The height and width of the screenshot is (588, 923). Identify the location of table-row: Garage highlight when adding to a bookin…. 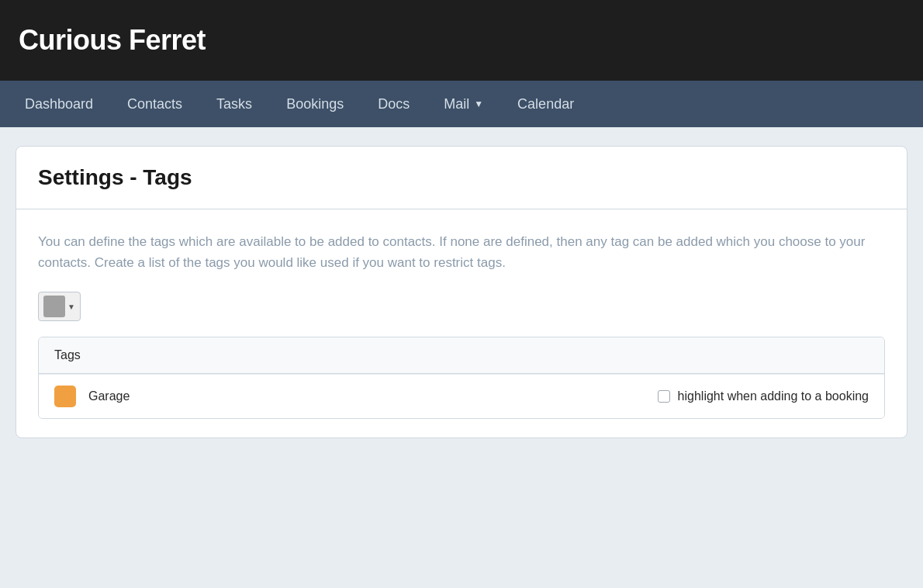
(462, 396).